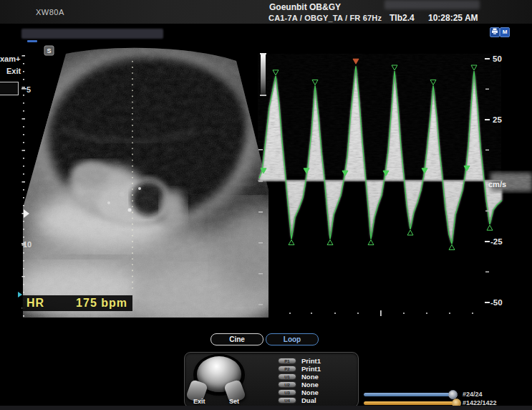 The width and height of the screenshot is (532, 410). What do you see at coordinates (287, 400) in the screenshot?
I see `softkey-u4: U4` at bounding box center [287, 400].